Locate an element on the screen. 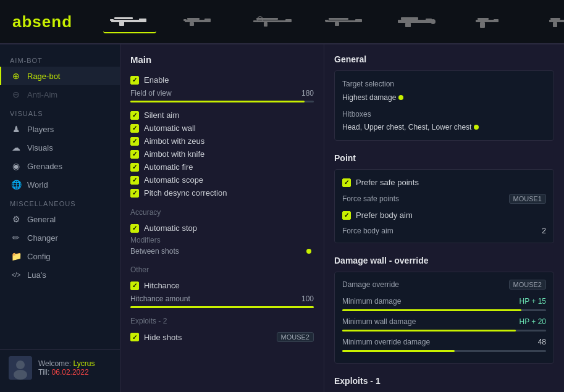 This screenshot has width=564, height=392. automatic-stop-item: Automatic stop is located at coordinates (222, 228).